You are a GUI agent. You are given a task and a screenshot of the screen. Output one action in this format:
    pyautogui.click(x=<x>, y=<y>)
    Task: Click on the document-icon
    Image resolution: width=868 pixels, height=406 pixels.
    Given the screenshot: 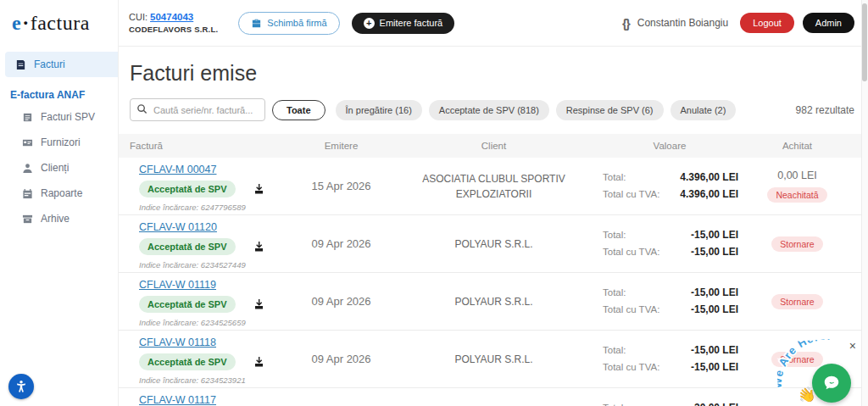 What is the action you would take?
    pyautogui.click(x=27, y=117)
    